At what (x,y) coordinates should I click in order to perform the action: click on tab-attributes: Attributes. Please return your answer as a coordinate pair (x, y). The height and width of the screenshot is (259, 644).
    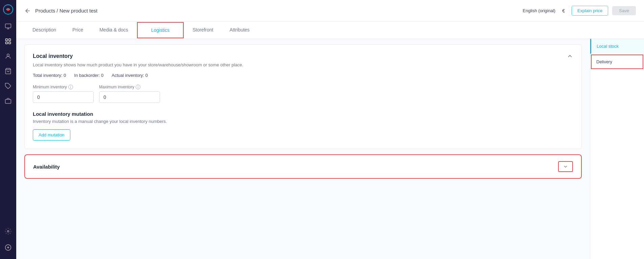
    Looking at the image, I should click on (239, 30).